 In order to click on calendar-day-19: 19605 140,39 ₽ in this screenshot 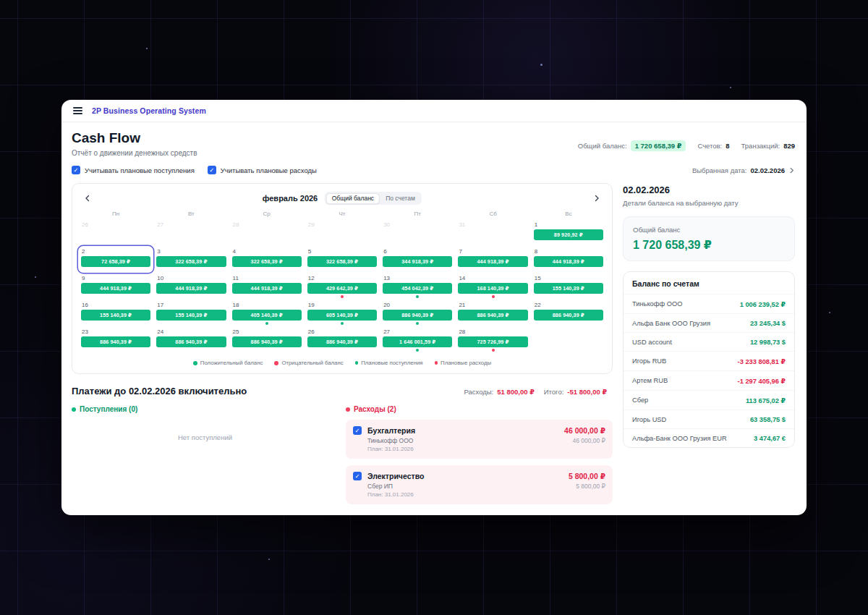, I will do `click(342, 313)`.